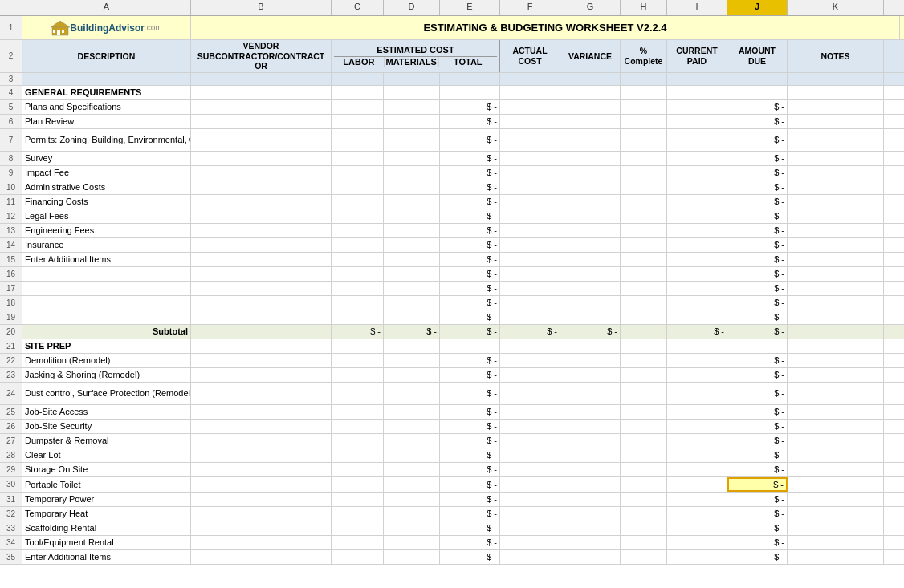 Image resolution: width=904 pixels, height=588 pixels. I want to click on row-21-current-paid, so click(697, 347).